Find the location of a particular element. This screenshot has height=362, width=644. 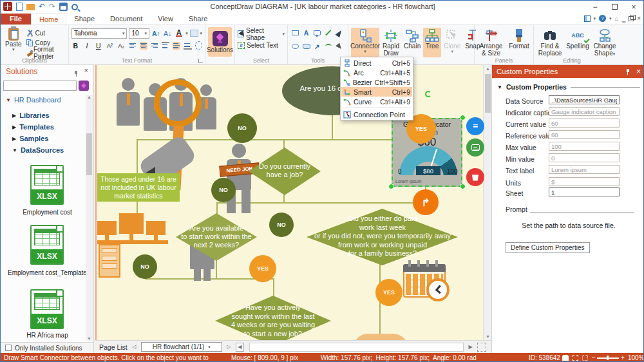

tab-shape: Shape is located at coordinates (84, 19).